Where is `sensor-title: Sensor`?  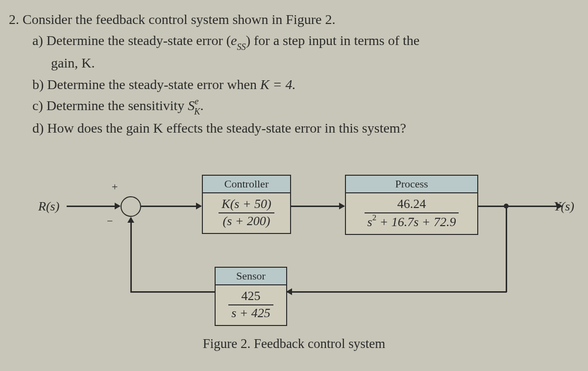 sensor-title: Sensor is located at coordinates (251, 277).